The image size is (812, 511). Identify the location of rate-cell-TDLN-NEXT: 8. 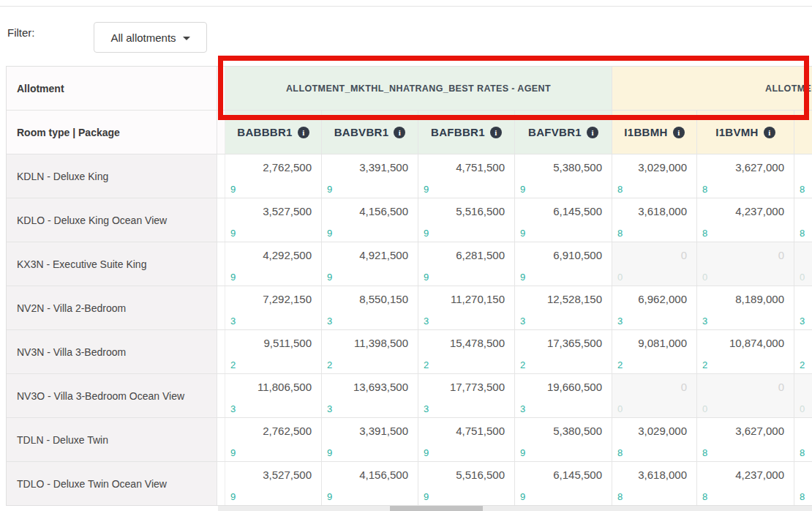
(803, 439).